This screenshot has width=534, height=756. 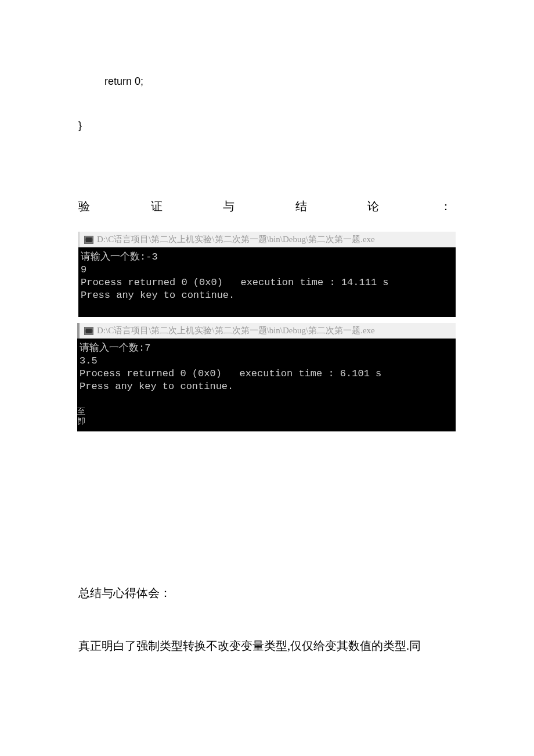 I want to click on side-mark: 至, so click(x=81, y=412).